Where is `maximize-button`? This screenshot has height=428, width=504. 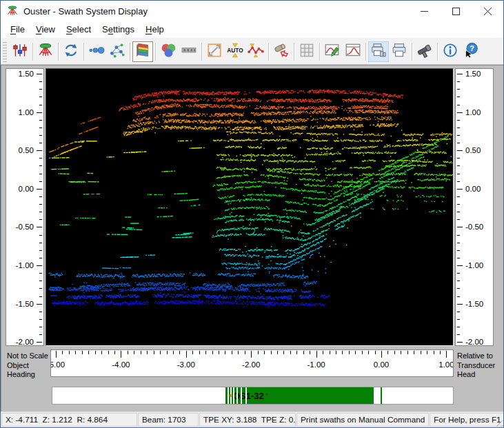
maximize-button is located at coordinates (456, 11).